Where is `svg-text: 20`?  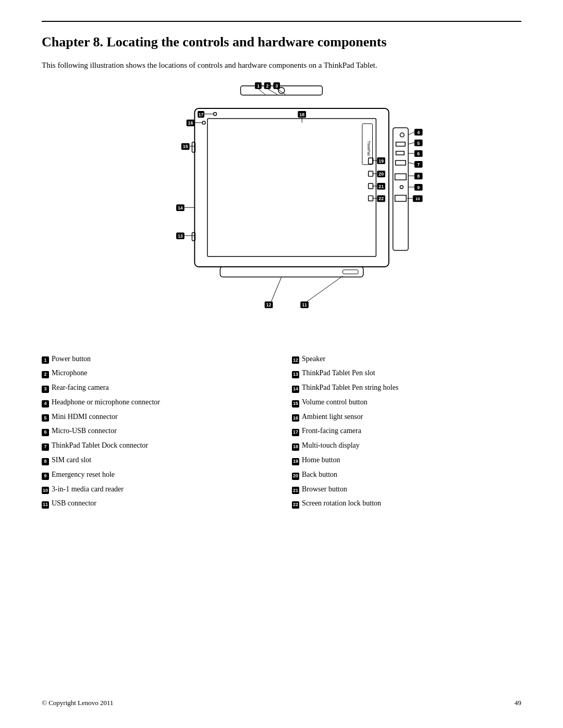 svg-text: 20 is located at coordinates (381, 174).